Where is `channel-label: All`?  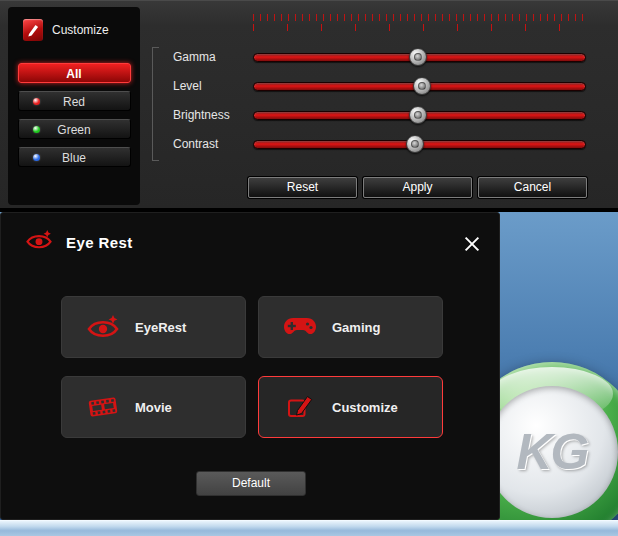
channel-label: All is located at coordinates (74, 74).